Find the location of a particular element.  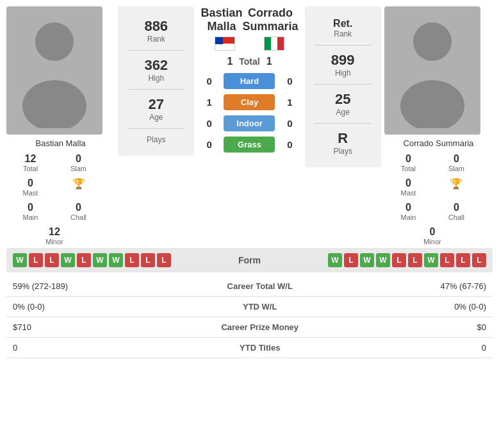

player1-rank-value: 886 is located at coordinates (156, 26).